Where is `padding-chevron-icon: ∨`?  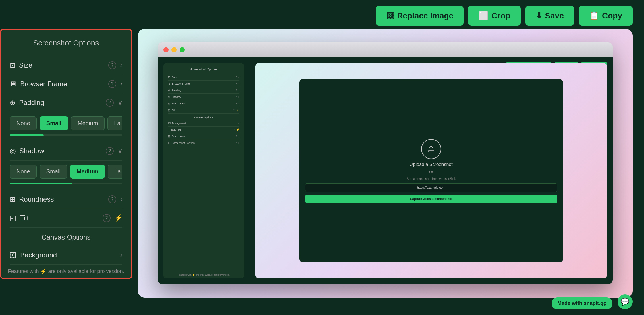 padding-chevron-icon: ∨ is located at coordinates (120, 103).